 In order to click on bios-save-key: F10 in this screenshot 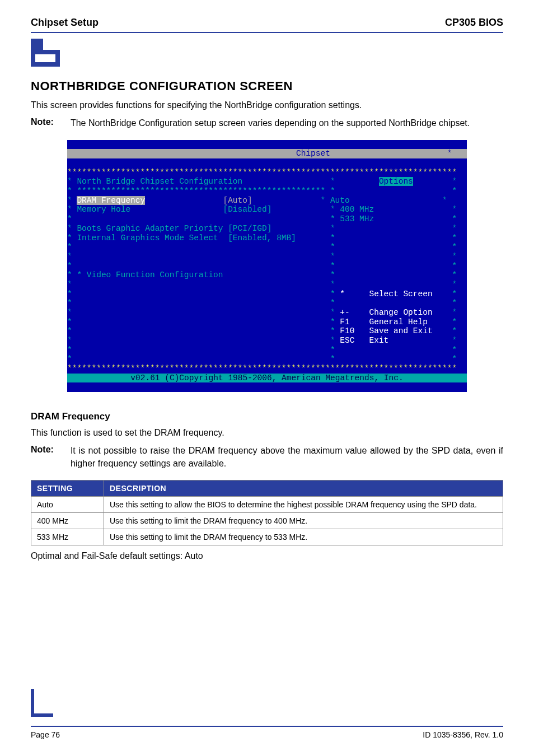, I will do `click(347, 331)`.